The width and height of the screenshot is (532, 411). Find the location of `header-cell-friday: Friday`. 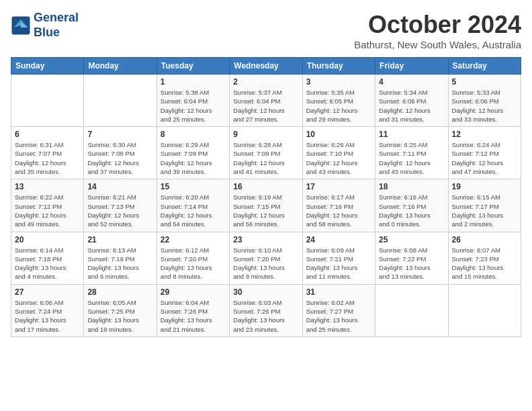

header-cell-friday: Friday is located at coordinates (412, 66).